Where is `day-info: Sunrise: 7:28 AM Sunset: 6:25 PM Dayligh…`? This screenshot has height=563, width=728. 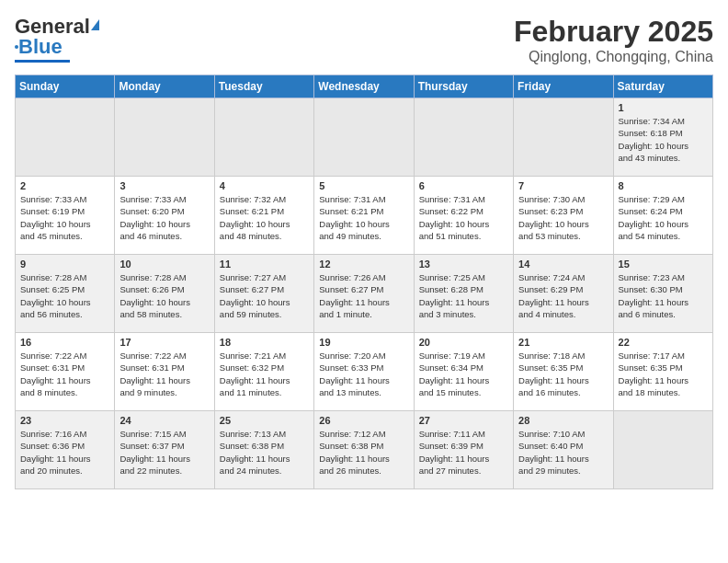
day-info: Sunrise: 7:28 AM Sunset: 6:25 PM Dayligh… is located at coordinates (64, 296).